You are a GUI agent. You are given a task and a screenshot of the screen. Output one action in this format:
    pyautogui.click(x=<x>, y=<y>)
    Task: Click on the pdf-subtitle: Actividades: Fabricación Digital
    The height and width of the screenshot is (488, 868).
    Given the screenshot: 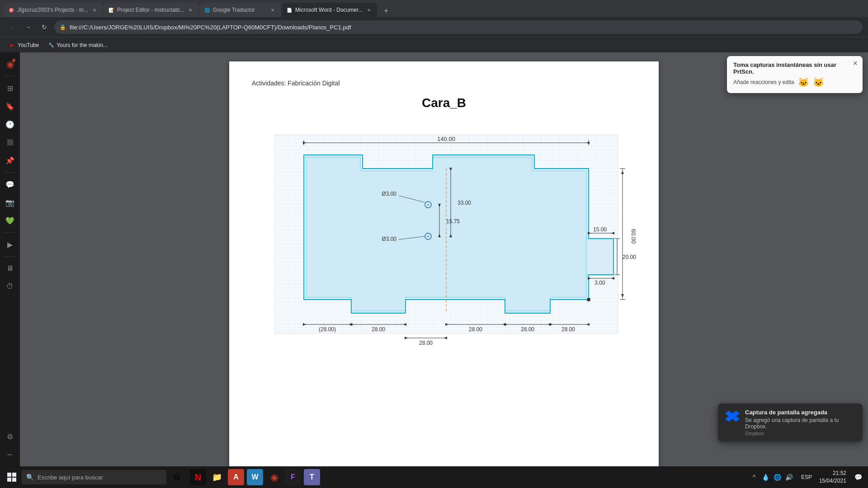 What is the action you would take?
    pyautogui.click(x=444, y=83)
    